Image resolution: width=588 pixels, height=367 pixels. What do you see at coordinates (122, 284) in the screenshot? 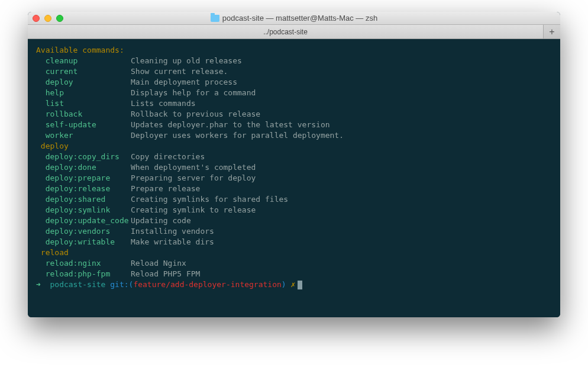
I see `prompt-git-open: git:(` at bounding box center [122, 284].